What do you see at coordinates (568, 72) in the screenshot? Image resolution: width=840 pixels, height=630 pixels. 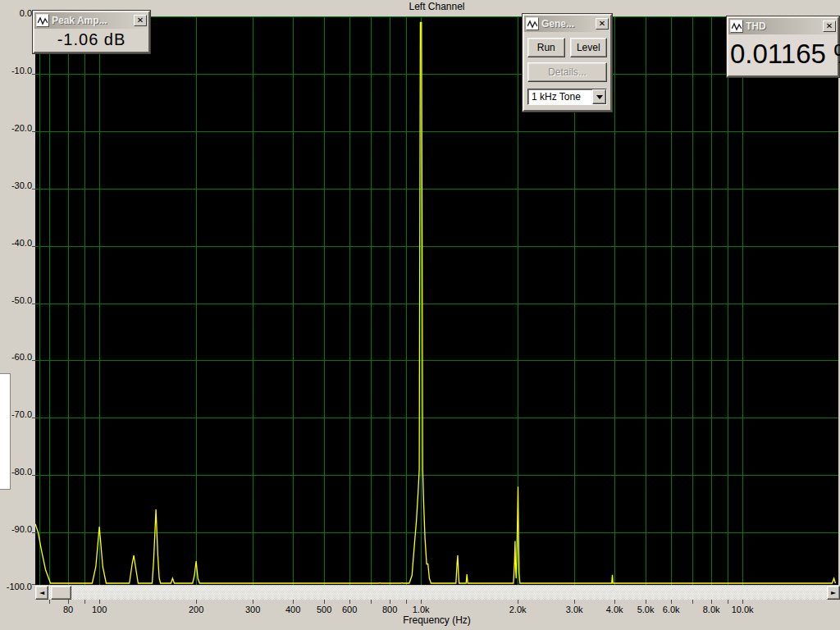 I see `details-button: Details...` at bounding box center [568, 72].